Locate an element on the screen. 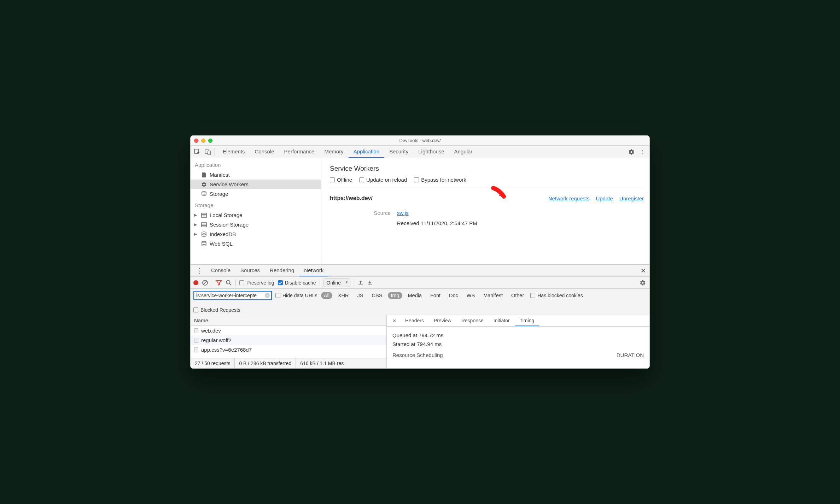 The width and height of the screenshot is (840, 504). main-tab-memory: Memory is located at coordinates (334, 152).